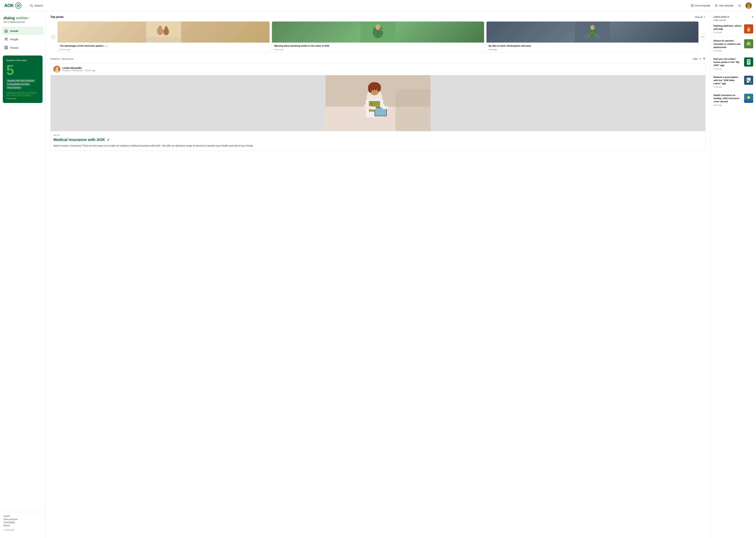  Describe the element at coordinates (378, 37) in the screenshot. I see `carousel-items: The advantages of the electronic patient…` at that location.